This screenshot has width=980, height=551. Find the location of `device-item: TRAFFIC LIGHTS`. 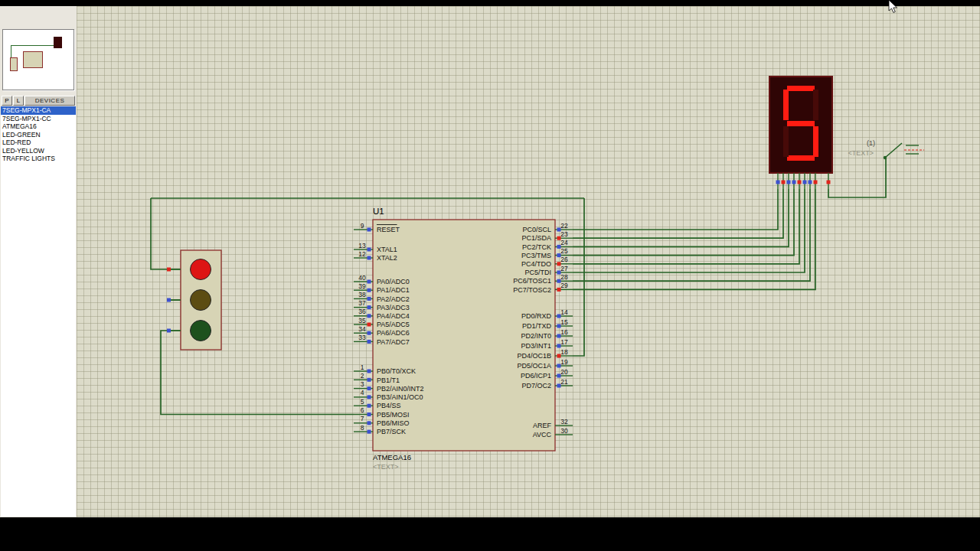

device-item: TRAFFIC LIGHTS is located at coordinates (38, 159).